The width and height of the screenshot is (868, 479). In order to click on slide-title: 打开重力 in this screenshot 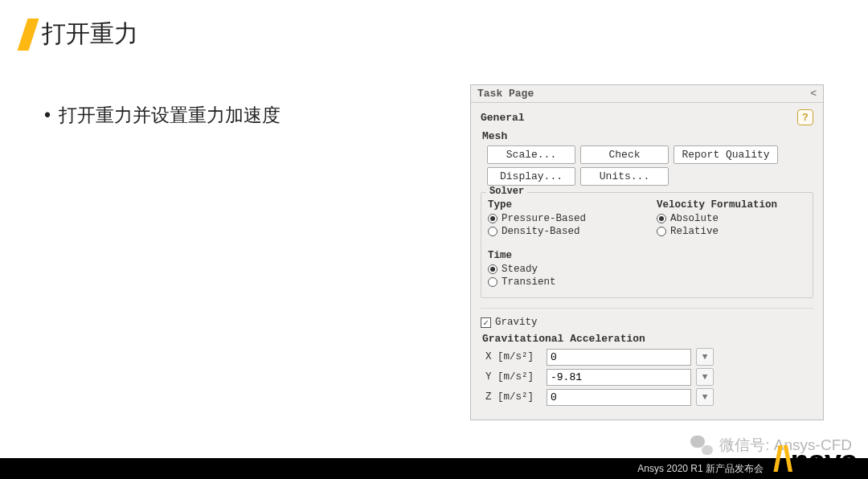, I will do `click(90, 34)`.